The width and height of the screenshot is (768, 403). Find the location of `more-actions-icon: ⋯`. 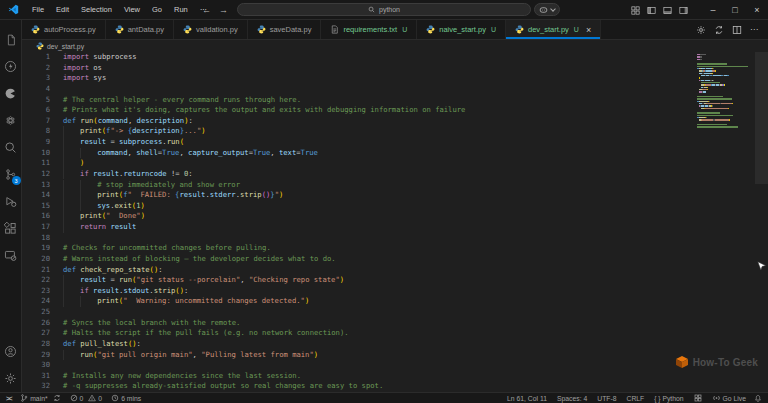

more-actions-icon: ⋯ is located at coordinates (754, 30).